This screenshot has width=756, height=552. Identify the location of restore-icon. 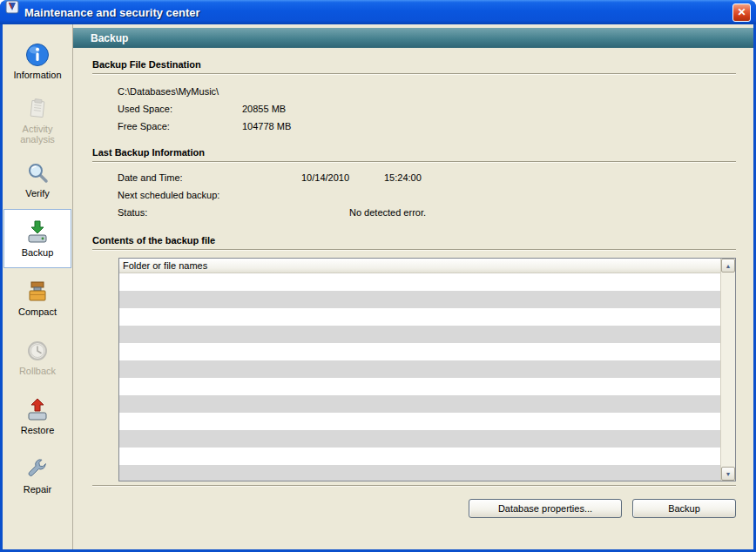
(37, 410).